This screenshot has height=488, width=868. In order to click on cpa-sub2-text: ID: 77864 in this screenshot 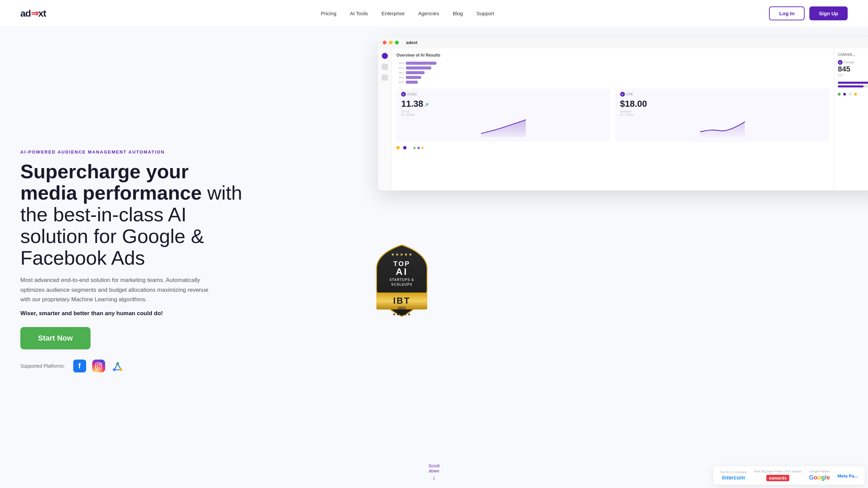, I will do `click(627, 115)`.